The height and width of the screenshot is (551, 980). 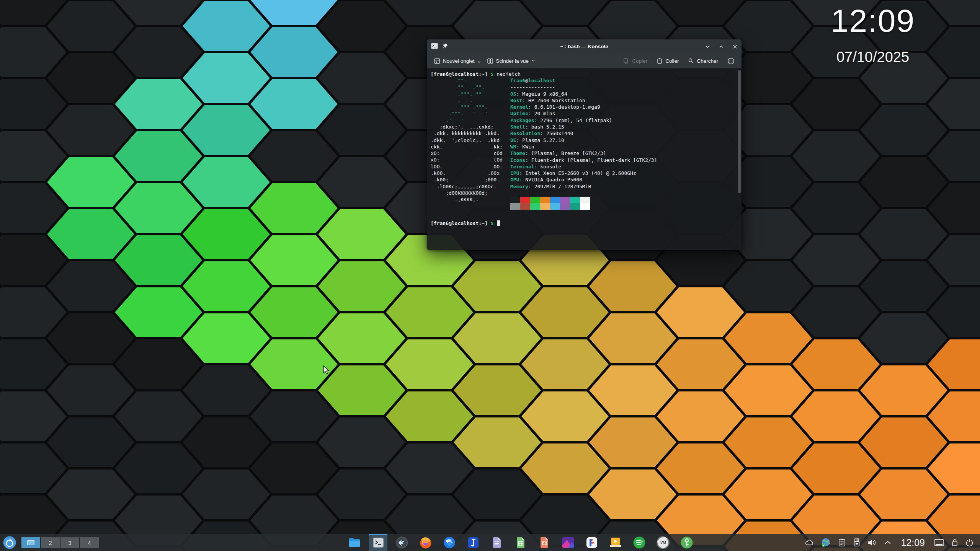 I want to click on desktop-clock-widget: 12:09 07/10/2025, so click(x=873, y=34).